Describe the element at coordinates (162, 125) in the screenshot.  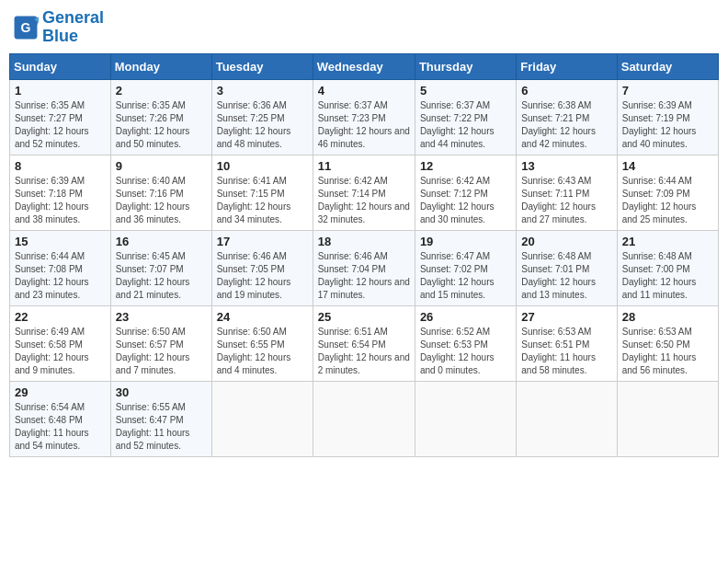
I see `day-info: Sunrise: 6:35 AM Sunset: 7:26 PM Dayligh…` at that location.